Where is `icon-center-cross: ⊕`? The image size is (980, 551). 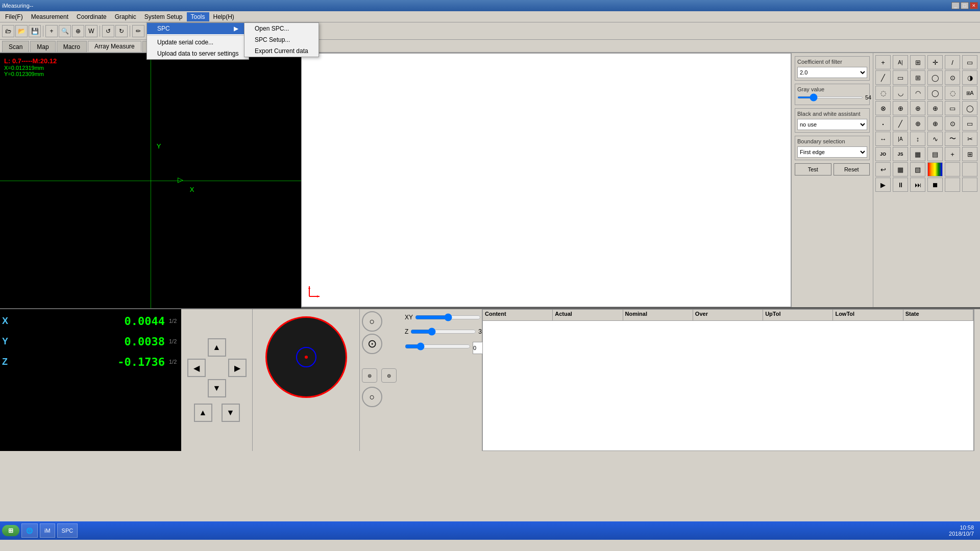
icon-center-cross: ⊕ is located at coordinates (900, 108).